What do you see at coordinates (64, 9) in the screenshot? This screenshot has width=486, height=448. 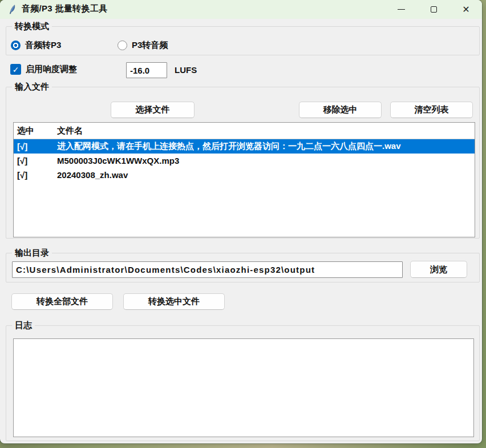 I see `window-title: 音频/P3 批量转换工具` at bounding box center [64, 9].